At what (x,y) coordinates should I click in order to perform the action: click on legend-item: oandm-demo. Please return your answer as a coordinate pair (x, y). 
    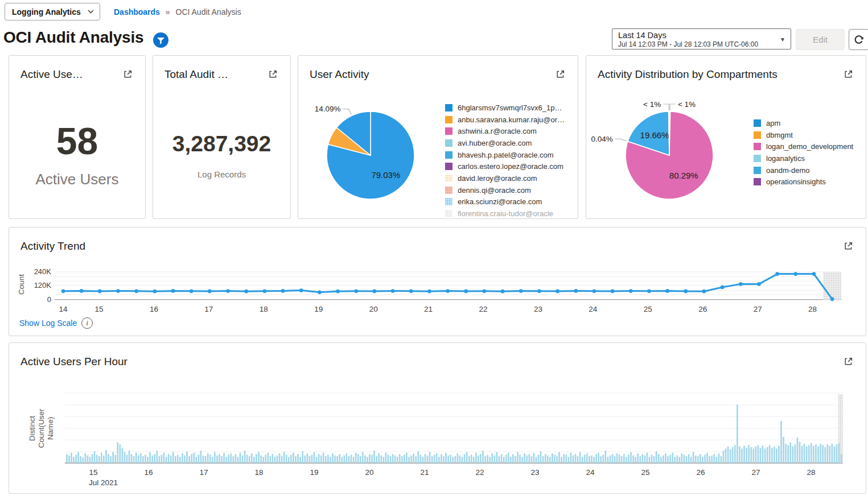
    Looking at the image, I should click on (808, 171).